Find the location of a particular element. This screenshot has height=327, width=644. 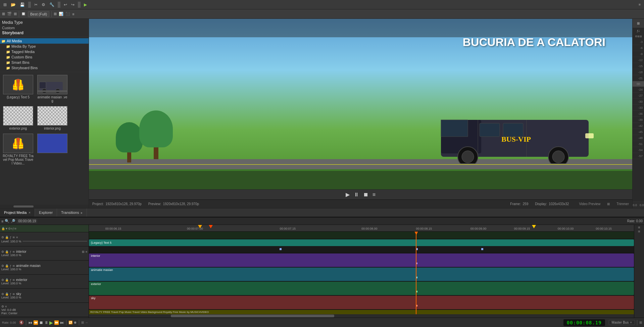

timeline-ruler: 00:00:06.15 00:00:07.00 00:00:07.15 00:0… is located at coordinates (361, 228).